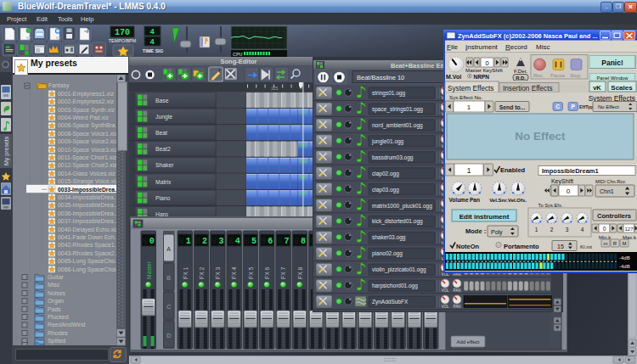 The width and height of the screenshot is (637, 364). What do you see at coordinates (497, 232) in the screenshot?
I see `svg-text: Poly` at bounding box center [497, 232].